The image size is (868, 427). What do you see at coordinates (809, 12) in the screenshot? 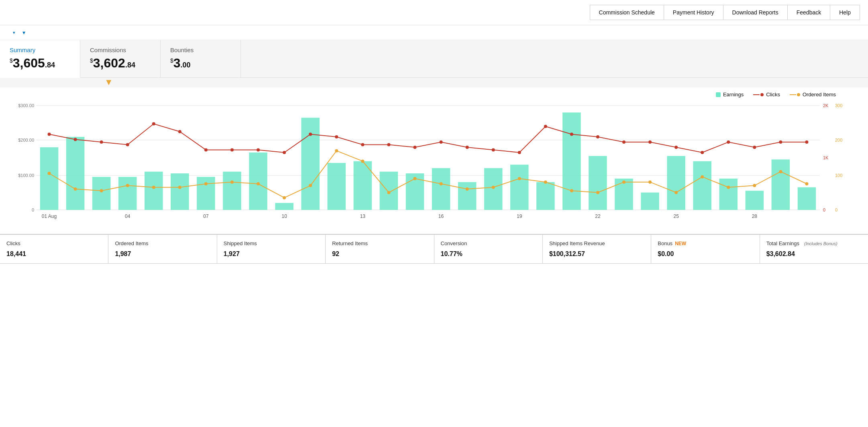
I see `nav-button-feedback: Feedback` at bounding box center [809, 12].